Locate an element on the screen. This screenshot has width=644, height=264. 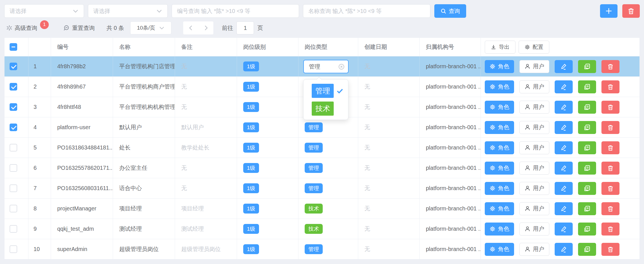
prev-page-button is located at coordinates (191, 28).